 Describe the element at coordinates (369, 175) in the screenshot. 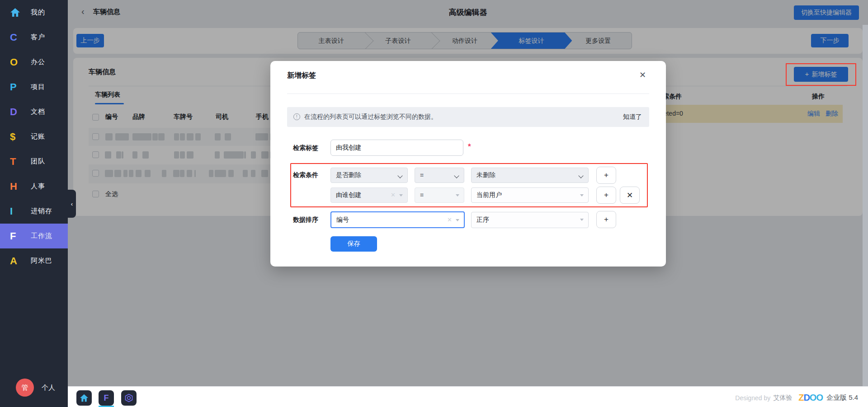

I see `condition1-field-select: 是否删除` at that location.